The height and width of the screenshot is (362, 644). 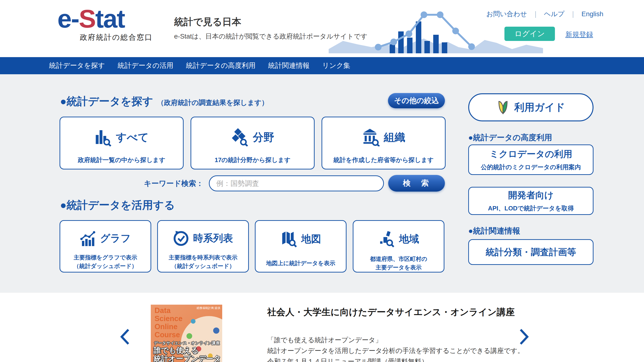 What do you see at coordinates (531, 160) in the screenshot?
I see `microdata-card: ミクロデータの利用 公的統計のミクロデータの利用案内` at bounding box center [531, 160].